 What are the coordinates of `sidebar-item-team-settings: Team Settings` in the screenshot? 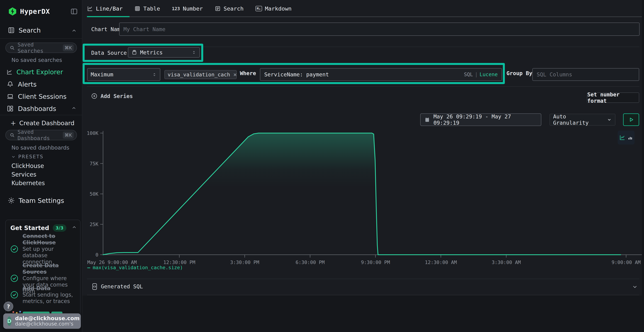 It's located at (36, 200).